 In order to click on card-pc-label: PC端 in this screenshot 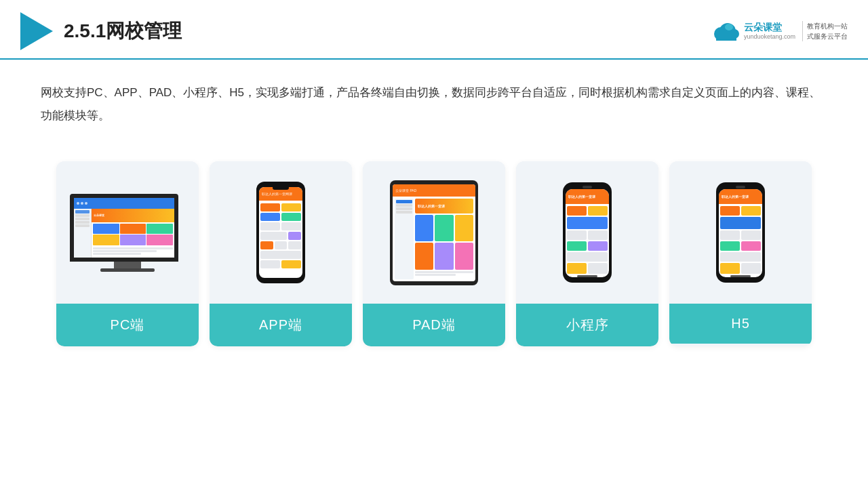, I will do `click(127, 325)`.